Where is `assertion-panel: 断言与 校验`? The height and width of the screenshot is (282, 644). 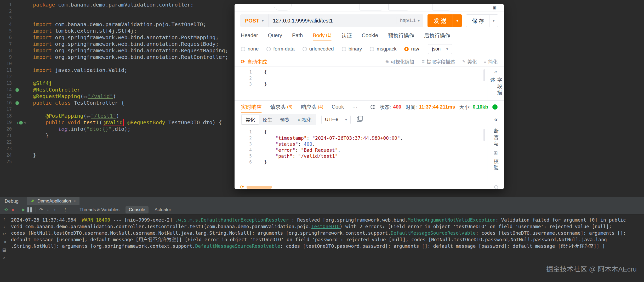 assertion-panel: 断言与 校验 is located at coordinates (495, 155).